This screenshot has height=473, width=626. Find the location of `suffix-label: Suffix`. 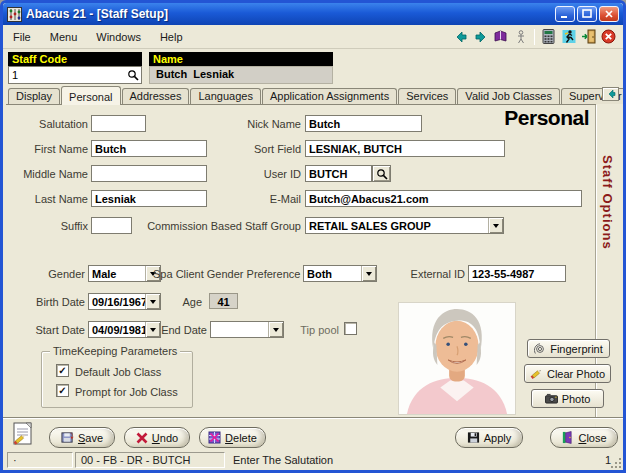

suffix-label: Suffix is located at coordinates (48, 226).